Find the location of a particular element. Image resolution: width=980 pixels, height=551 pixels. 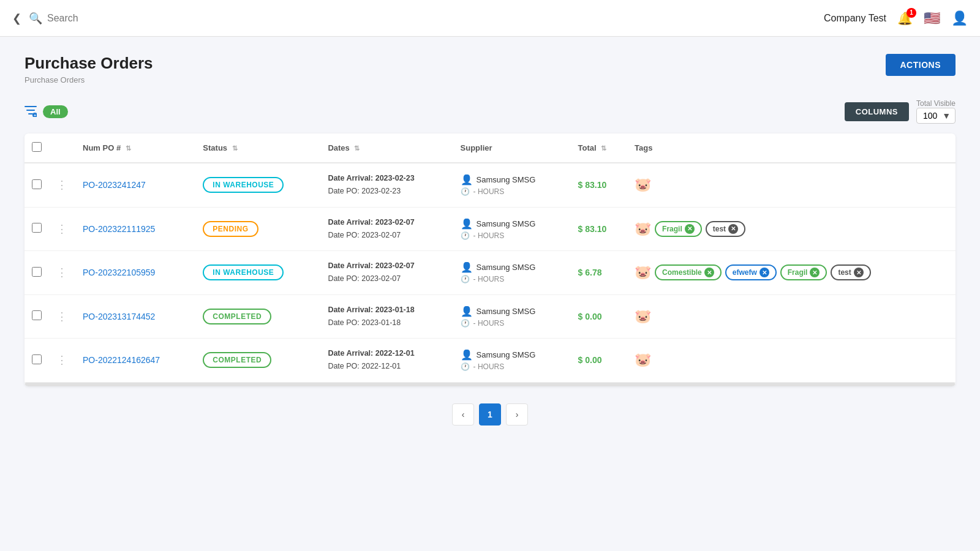

filter-left: + All is located at coordinates (47, 111).